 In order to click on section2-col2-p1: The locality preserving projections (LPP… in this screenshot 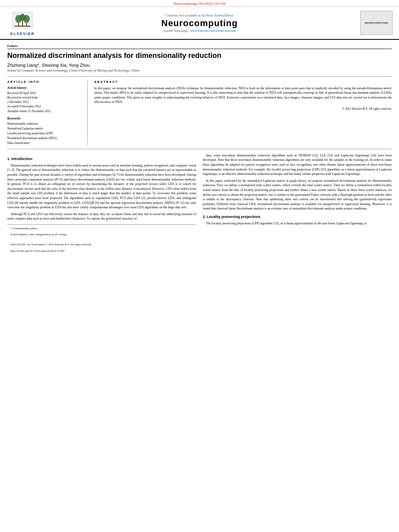, I will do `click(297, 224)`.